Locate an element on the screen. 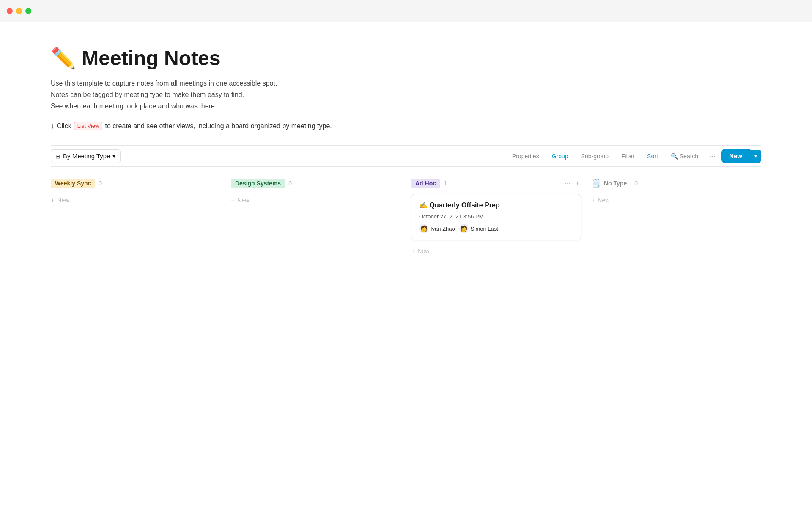 Image resolution: width=812 pixels, height=508 pixels. new-dropdown-button: ▾ is located at coordinates (755, 156).